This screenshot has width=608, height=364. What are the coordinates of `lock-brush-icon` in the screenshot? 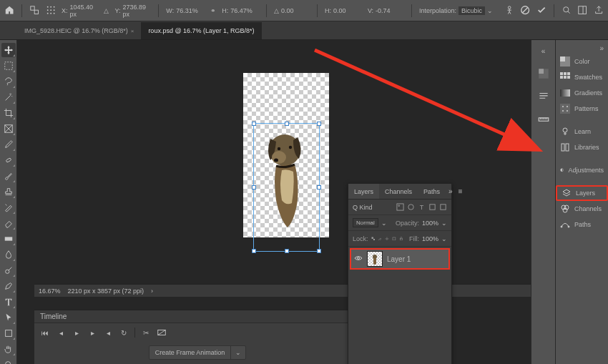 It's located at (380, 239).